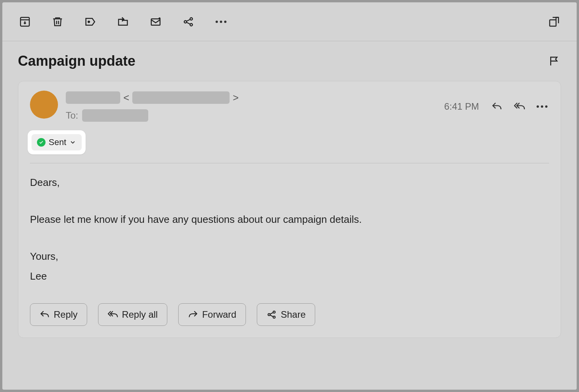 The height and width of the screenshot is (392, 579). What do you see at coordinates (290, 107) in the screenshot?
I see `message-header: < > To: 6:41 PM` at bounding box center [290, 107].